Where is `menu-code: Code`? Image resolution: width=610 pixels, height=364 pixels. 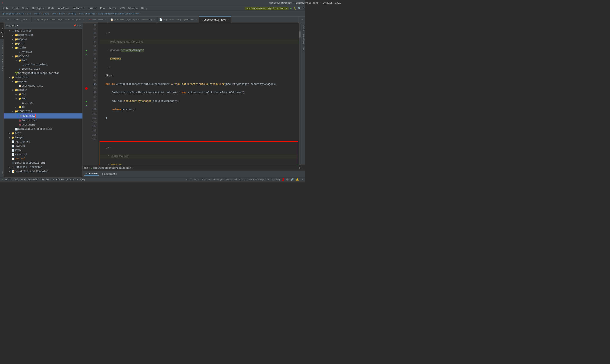
menu-code: Code is located at coordinates (52, 8).